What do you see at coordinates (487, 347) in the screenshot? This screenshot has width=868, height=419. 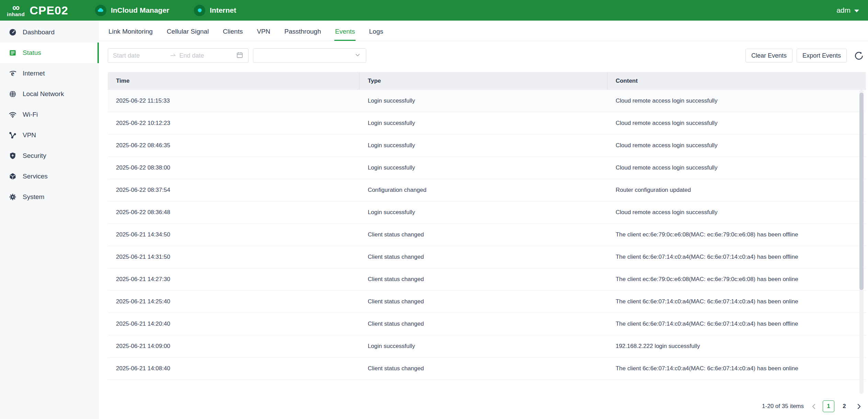 I see `table-row: 2025-06-21 14:09:00Login successfully192…` at bounding box center [487, 347].